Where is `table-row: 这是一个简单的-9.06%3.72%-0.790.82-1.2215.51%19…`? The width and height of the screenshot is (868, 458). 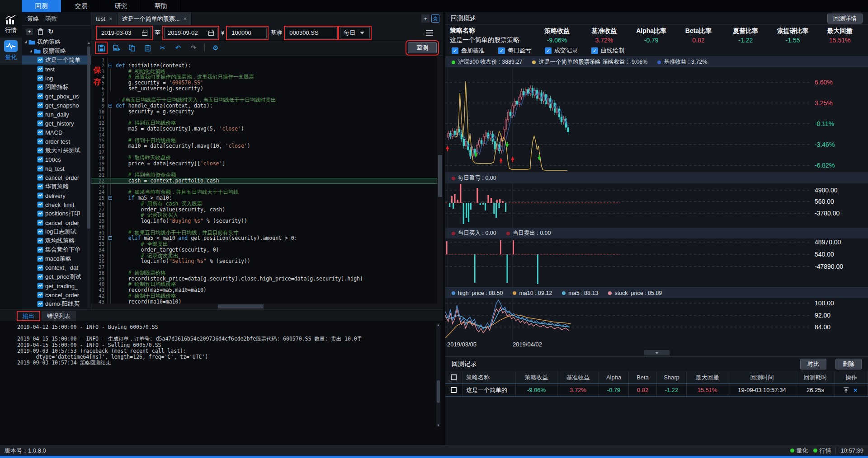 table-row: 这是一个简单的-9.06%3.72%-0.790.82-1.2215.51%19… is located at coordinates (656, 390).